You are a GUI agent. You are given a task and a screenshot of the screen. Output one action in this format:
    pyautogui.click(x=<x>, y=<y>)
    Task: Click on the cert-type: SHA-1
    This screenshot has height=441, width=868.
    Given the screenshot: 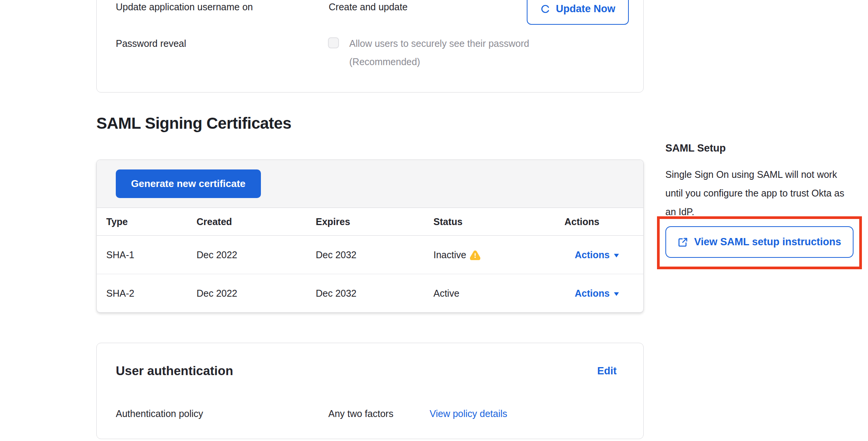 What is the action you would take?
    pyautogui.click(x=120, y=255)
    